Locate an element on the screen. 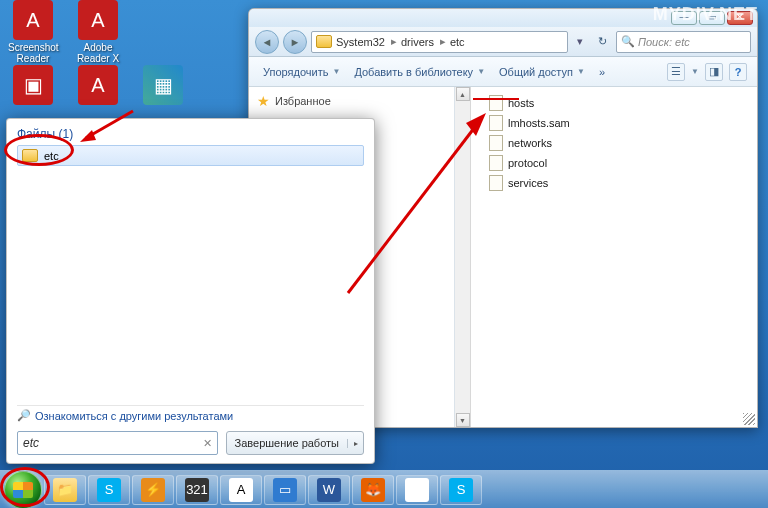 Image resolution: width=768 pixels, height=508 pixels. desktop-icon: ▣ is located at coordinates (33, 86).